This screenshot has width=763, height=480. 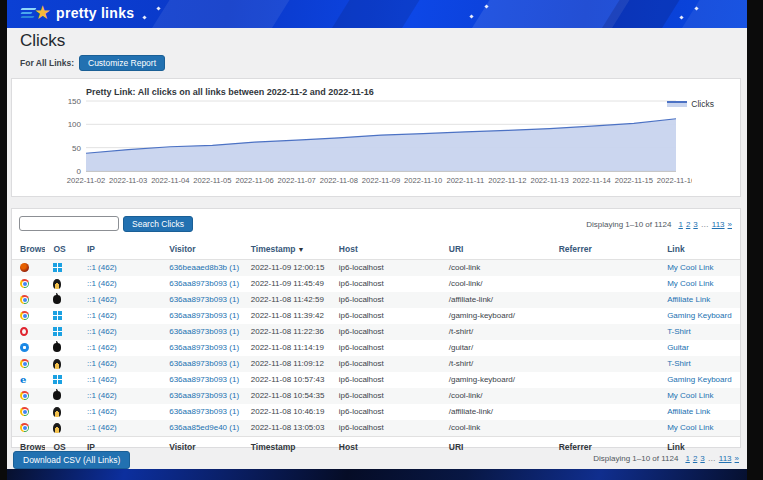 What do you see at coordinates (106, 224) in the screenshot?
I see `search-row: Search Clicks` at bounding box center [106, 224].